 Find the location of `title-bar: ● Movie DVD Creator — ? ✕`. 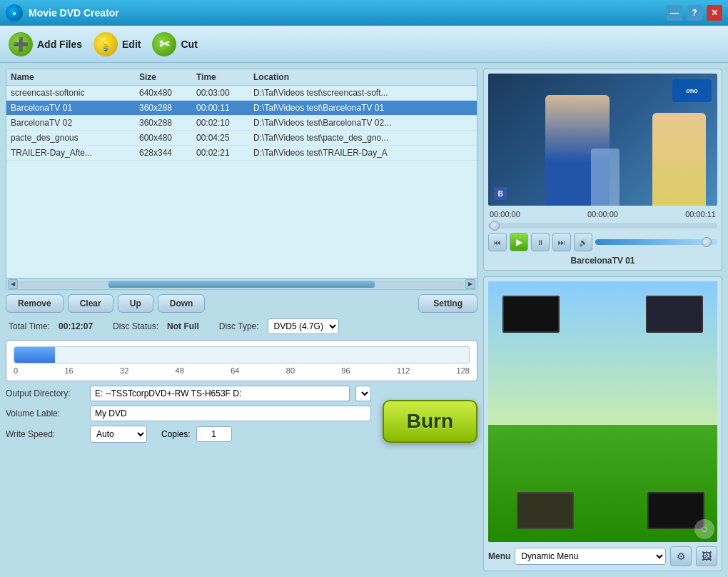

title-bar: ● Movie DVD Creator — ? ✕ is located at coordinates (364, 13).